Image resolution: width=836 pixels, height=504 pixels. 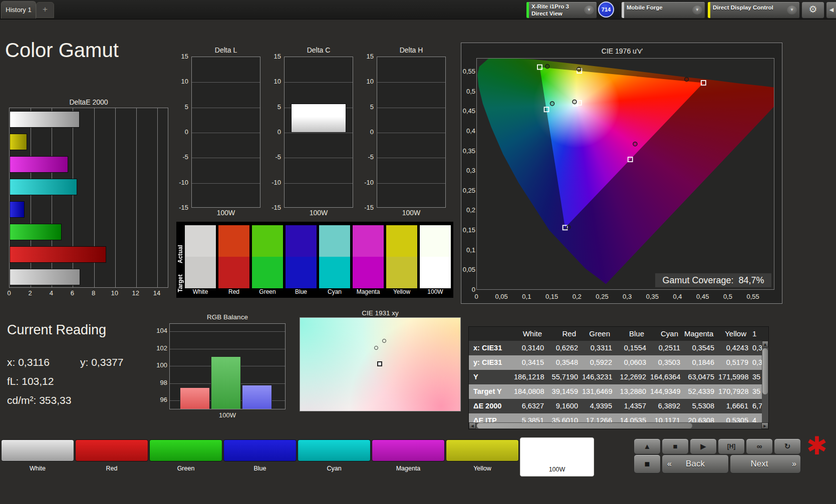 I want to click on pattern-button-magenta, so click(x=408, y=450).